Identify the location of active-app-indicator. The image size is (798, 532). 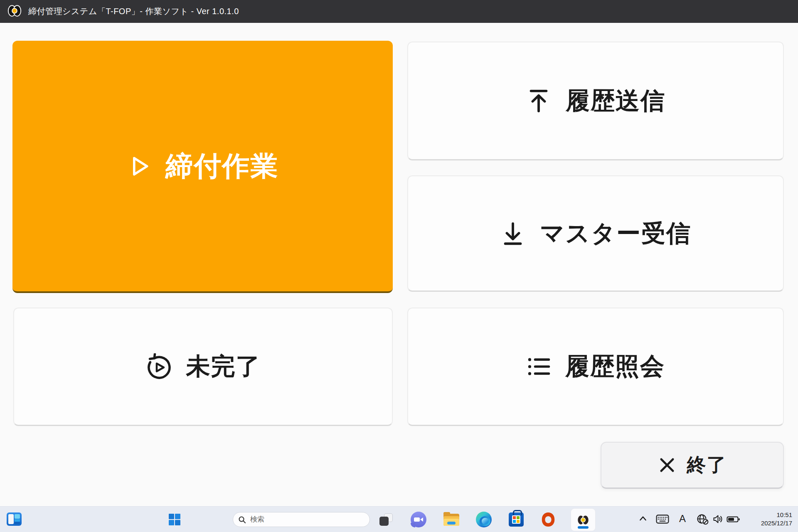
(583, 527).